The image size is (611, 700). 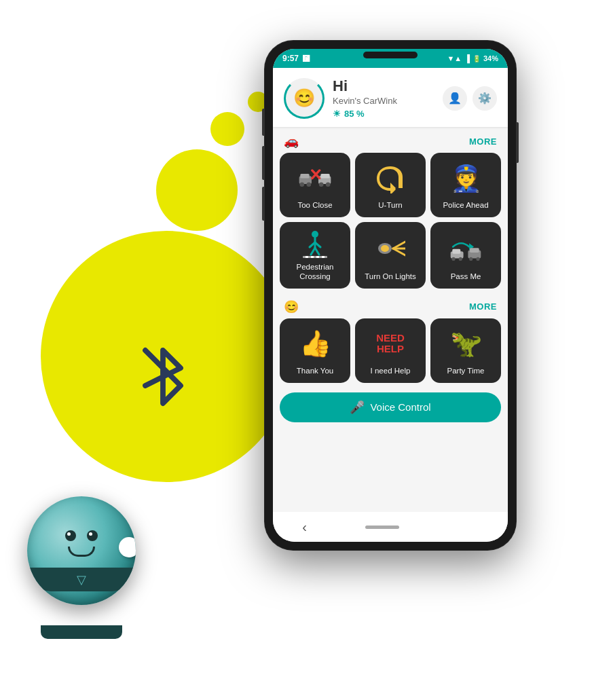 What do you see at coordinates (391, 371) in the screenshot?
I see `card-need-help-label: I need Help` at bounding box center [391, 371].